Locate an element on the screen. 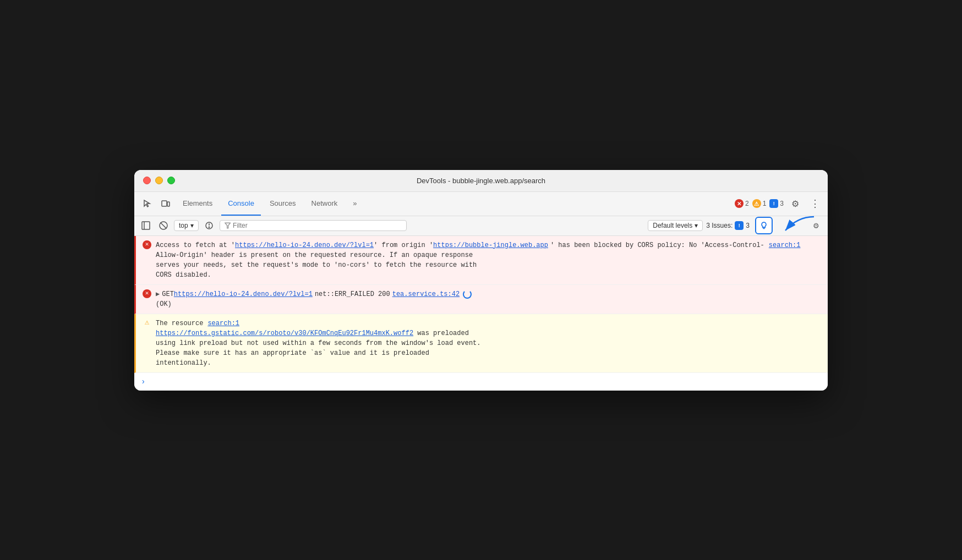  font-url: https://fonts.gstatic.com/s/roboto/v30/K… is located at coordinates (285, 333).